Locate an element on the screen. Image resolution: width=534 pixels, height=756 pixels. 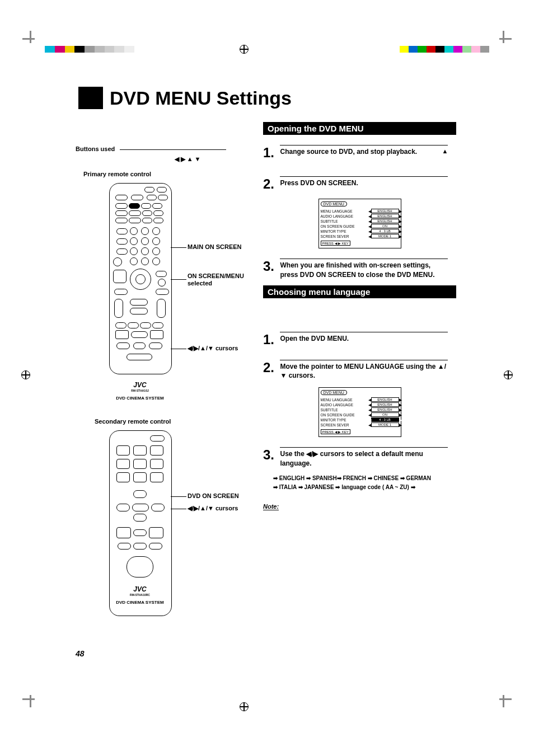
osd-footer-2: PRESS ◀ ▶ KEY is located at coordinates (336, 432).